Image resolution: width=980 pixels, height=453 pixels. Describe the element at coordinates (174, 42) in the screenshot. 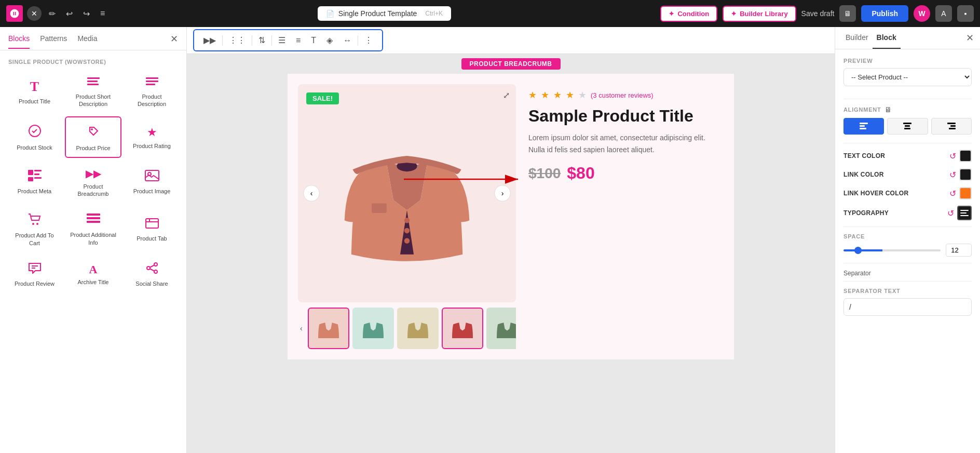

I see `sidebar-close-button: ✕` at that location.